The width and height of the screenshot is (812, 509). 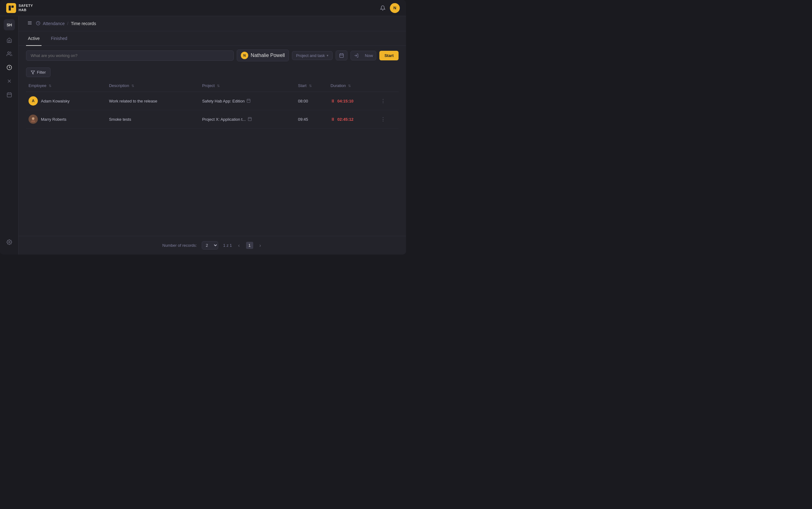 I want to click on project-name-1: Safety Hab App: Edition, so click(x=223, y=101).